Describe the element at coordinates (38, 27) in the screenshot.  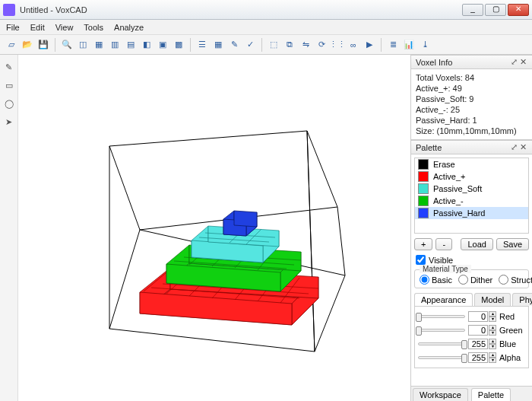
I see `menu-edit: Edit` at that location.